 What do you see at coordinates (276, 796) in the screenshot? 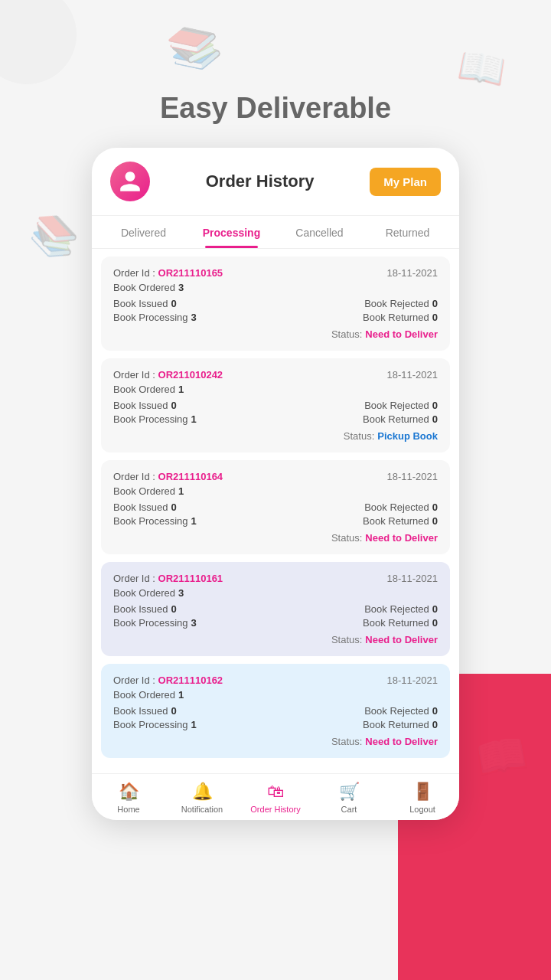
I see `bottom-nav: 🏠 Home 🔔 Notification 🛍 Order History 🛒 …` at bounding box center [276, 796].